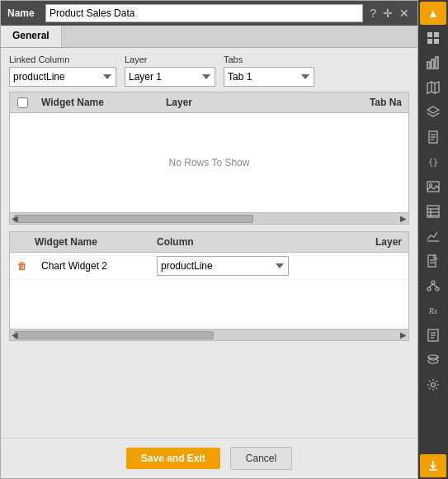 The width and height of the screenshot is (448, 479). What do you see at coordinates (433, 261) in the screenshot?
I see `sidebar-file-icon` at bounding box center [433, 261].